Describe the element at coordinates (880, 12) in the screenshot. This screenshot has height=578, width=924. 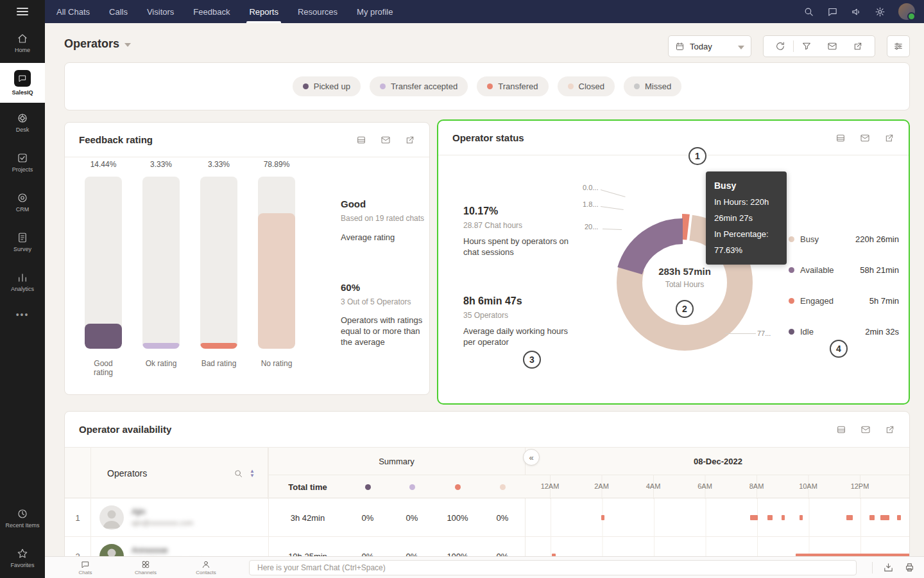
I see `gear-icon` at that location.